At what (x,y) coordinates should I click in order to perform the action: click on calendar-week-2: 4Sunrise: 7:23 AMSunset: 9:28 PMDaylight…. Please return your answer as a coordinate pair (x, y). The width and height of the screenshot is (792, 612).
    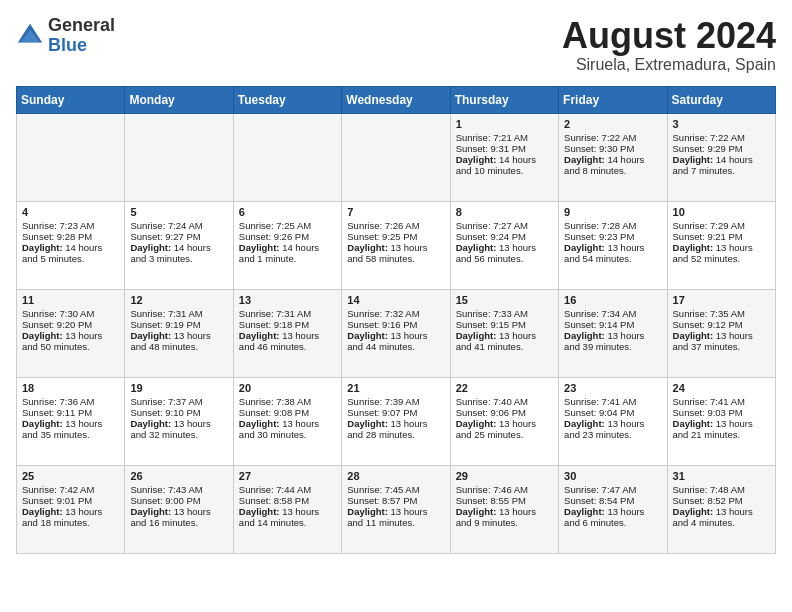
    Looking at the image, I should click on (396, 245).